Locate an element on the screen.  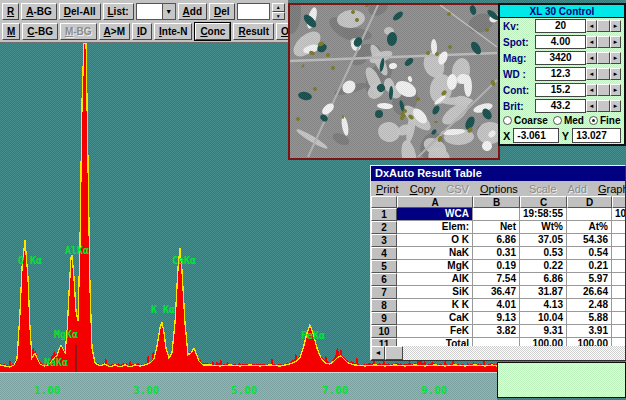
button-conc: Conc is located at coordinates (212, 32).